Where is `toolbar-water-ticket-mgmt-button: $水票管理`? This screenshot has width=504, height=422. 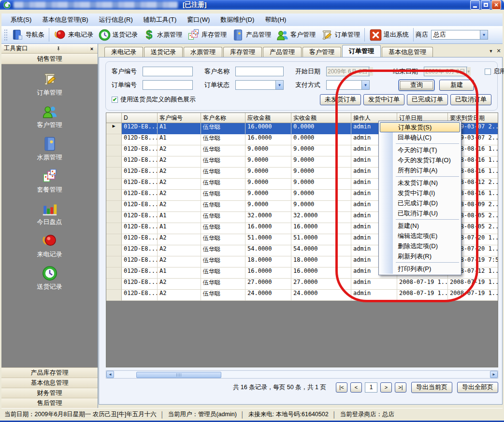
toolbar-water-ticket-mgmt-button: $水票管理 is located at coordinates (162, 35).